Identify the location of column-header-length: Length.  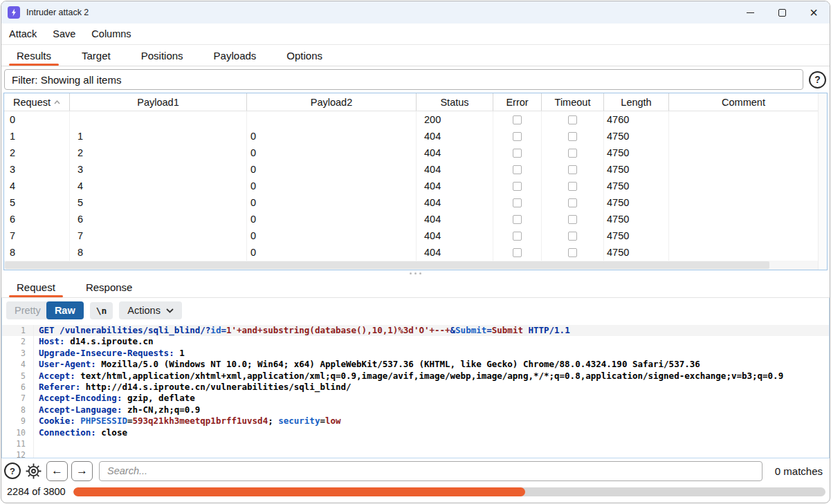
(637, 102).